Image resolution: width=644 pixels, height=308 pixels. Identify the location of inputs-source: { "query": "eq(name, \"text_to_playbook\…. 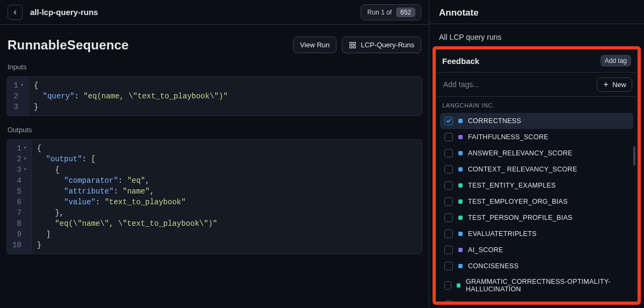
(225, 96).